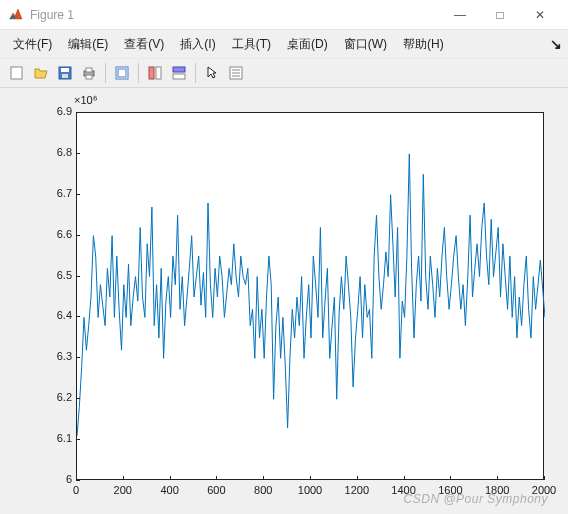  What do you see at coordinates (57, 397) in the screenshot?
I see `y-tick-label: 6.2` at bounding box center [57, 397].